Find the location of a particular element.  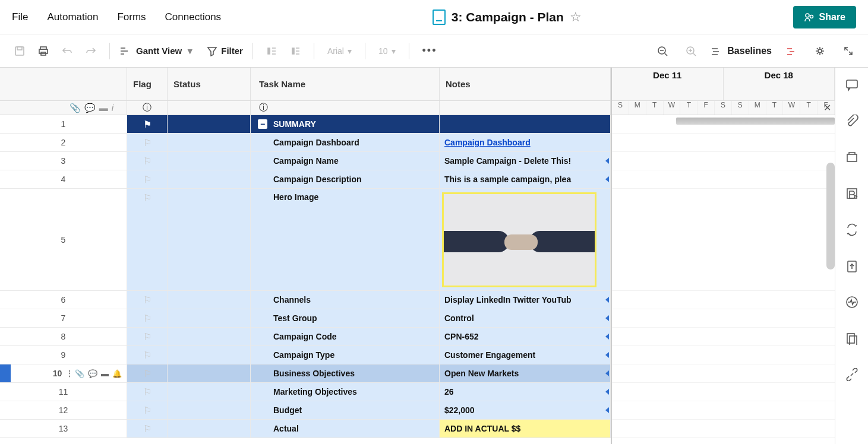

notes-cell: Campaign Dashboard is located at coordinates (525, 142).